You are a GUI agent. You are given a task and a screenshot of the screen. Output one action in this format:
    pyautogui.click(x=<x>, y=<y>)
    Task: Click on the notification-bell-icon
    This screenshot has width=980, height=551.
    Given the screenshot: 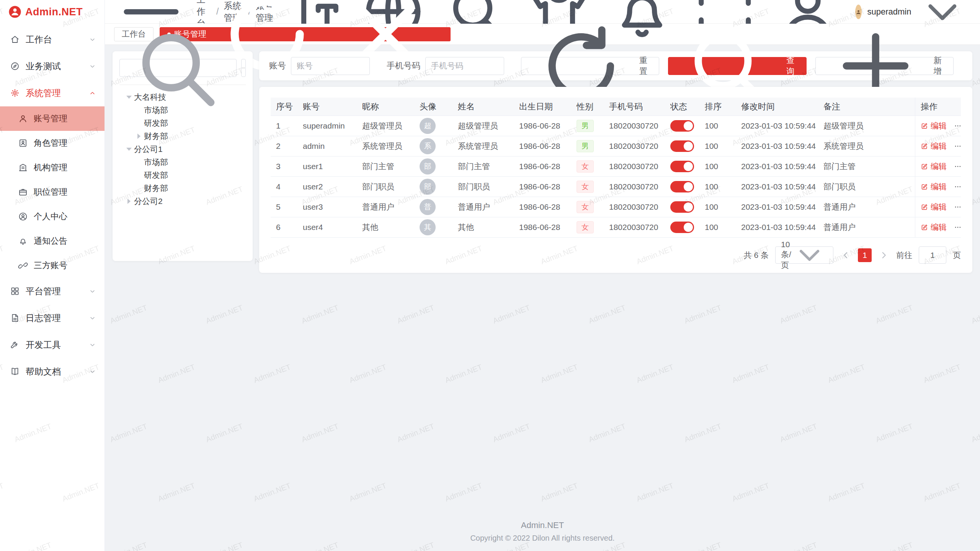 What is the action you would take?
    pyautogui.click(x=642, y=24)
    